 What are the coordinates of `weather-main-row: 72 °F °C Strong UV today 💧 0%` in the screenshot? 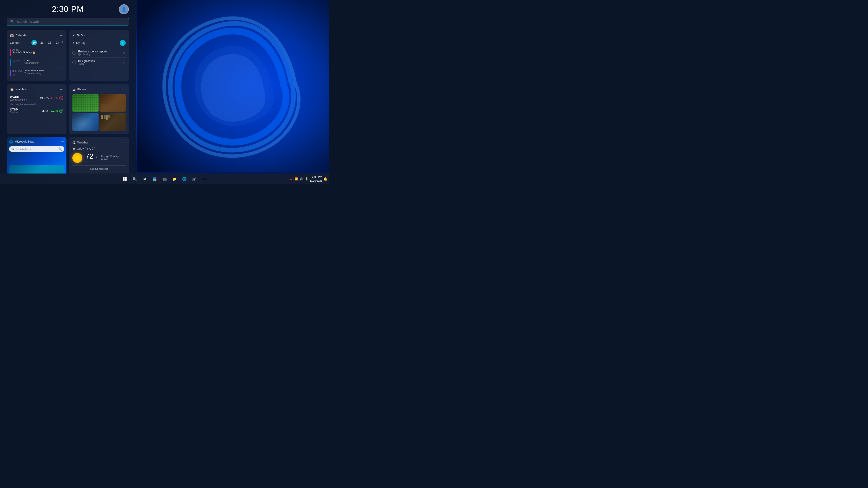 It's located at (99, 158).